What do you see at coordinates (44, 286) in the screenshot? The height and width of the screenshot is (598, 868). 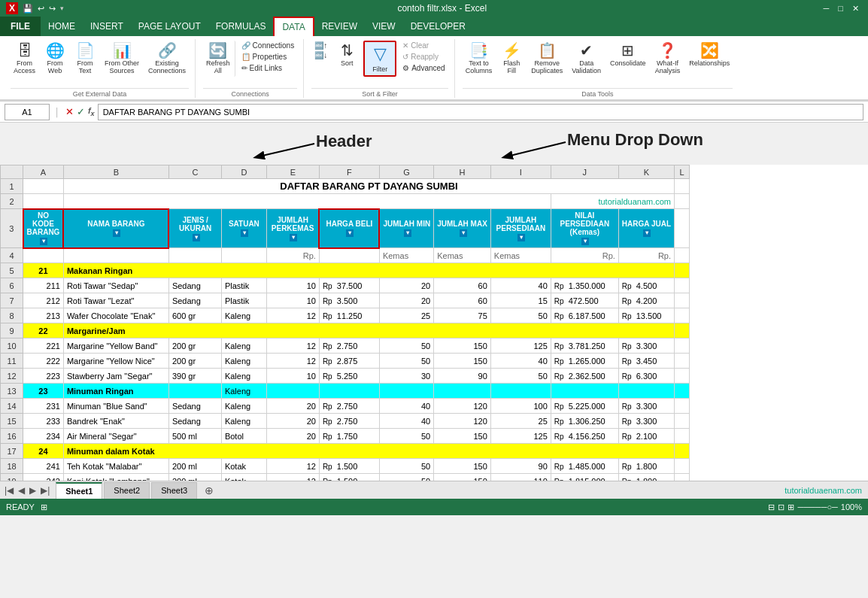 I see `r6-no: 211` at bounding box center [44, 286].